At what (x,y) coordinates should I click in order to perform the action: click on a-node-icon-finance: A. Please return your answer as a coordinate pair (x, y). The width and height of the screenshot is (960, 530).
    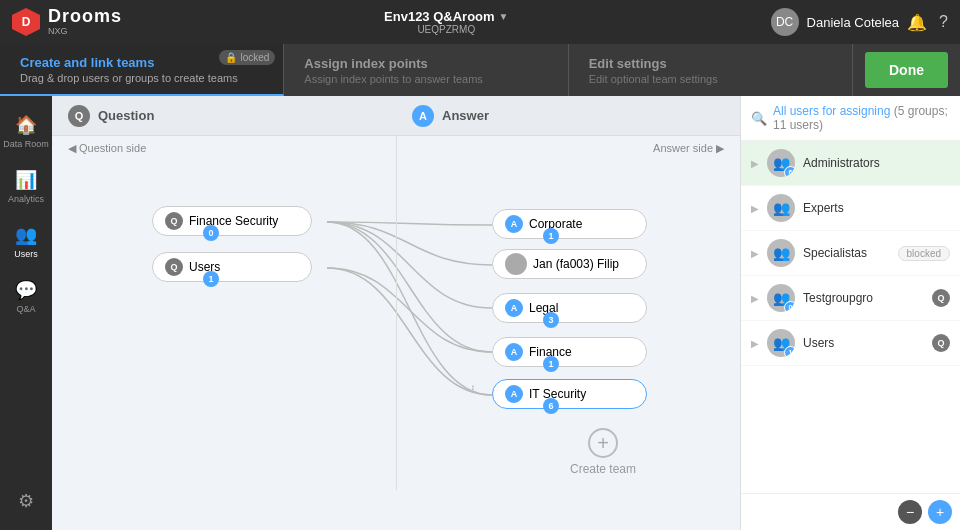
    Looking at the image, I should click on (514, 352).